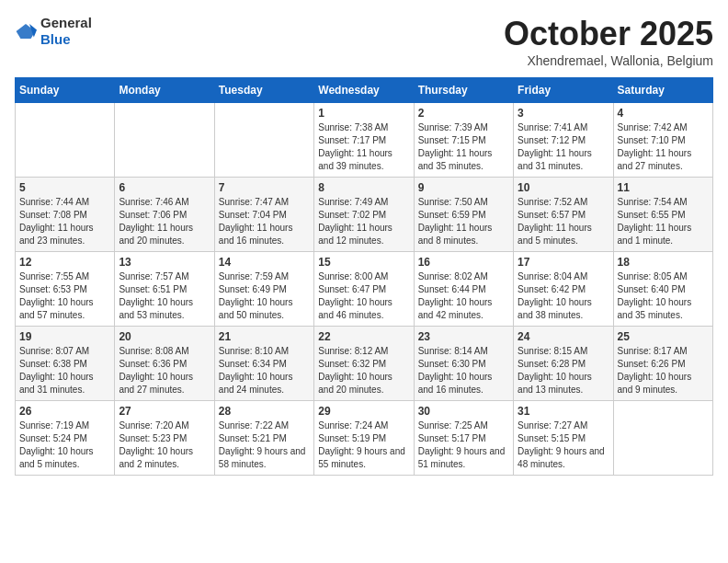  What do you see at coordinates (165, 438) in the screenshot?
I see `calendar-cell: 27Sunrise: 7:20 AM Sunset: 5:23 PM Dayli…` at bounding box center [165, 438].